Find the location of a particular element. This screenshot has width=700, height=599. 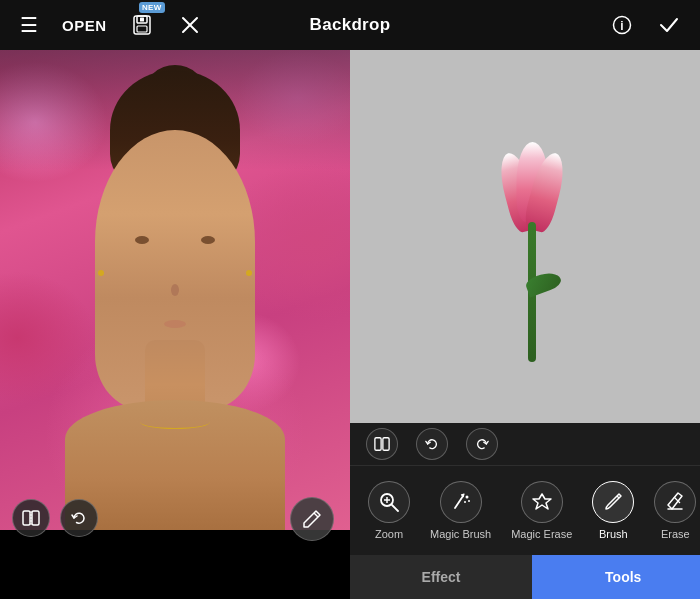

right-redo-button is located at coordinates (482, 444).